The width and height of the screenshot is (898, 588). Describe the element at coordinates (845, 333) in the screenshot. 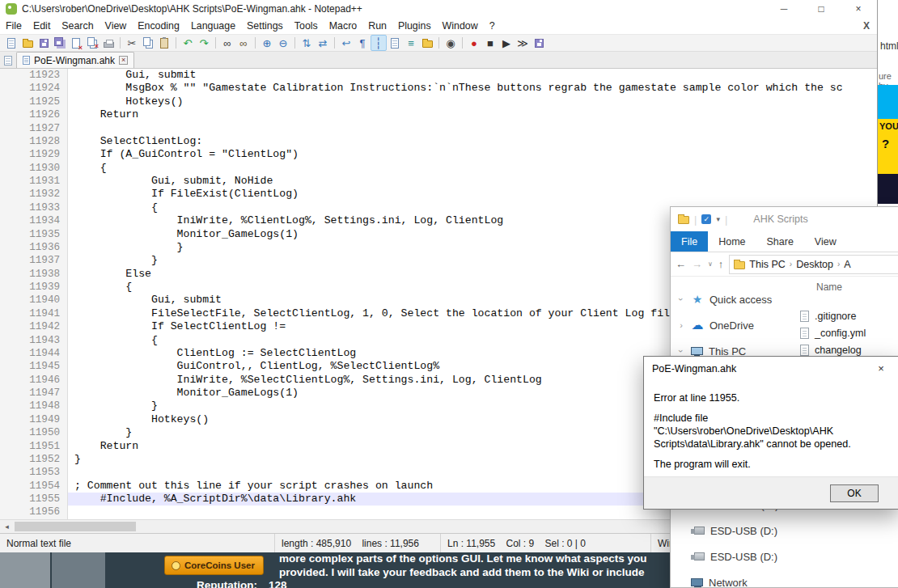

I see `file-rows: .gitignore_config.ymlchangelog` at that location.